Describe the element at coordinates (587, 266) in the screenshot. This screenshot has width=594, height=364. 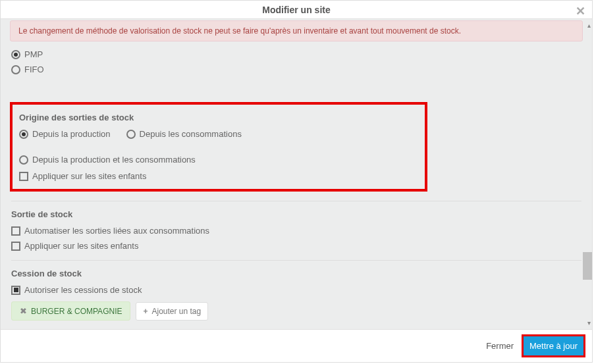
I see `scrollbar-thumb` at that location.